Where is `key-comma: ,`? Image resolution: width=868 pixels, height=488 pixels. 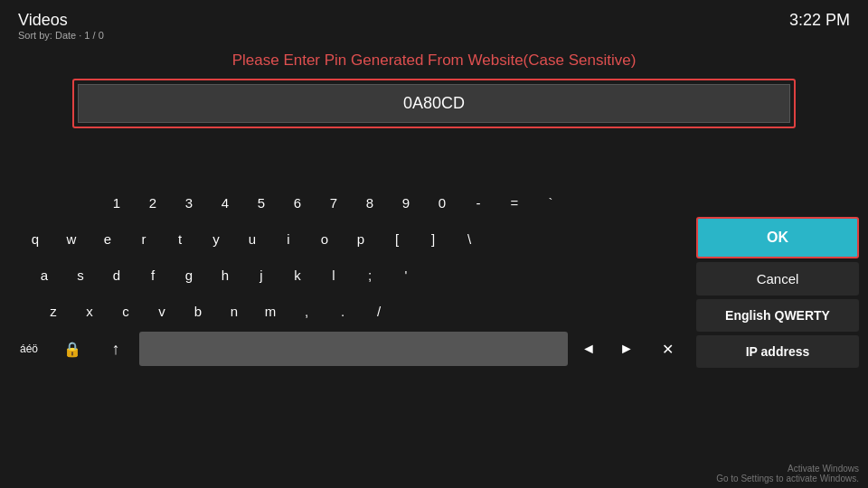 key-comma: , is located at coordinates (307, 311).